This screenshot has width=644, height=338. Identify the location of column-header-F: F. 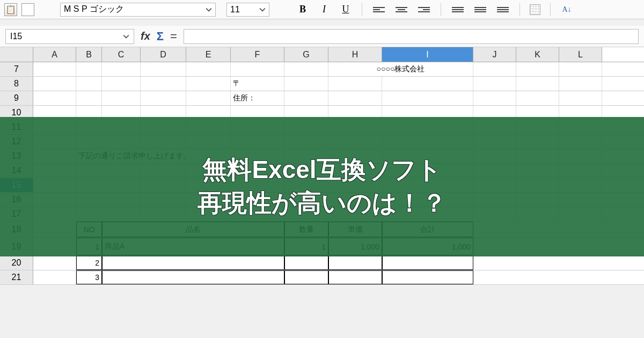
(258, 55).